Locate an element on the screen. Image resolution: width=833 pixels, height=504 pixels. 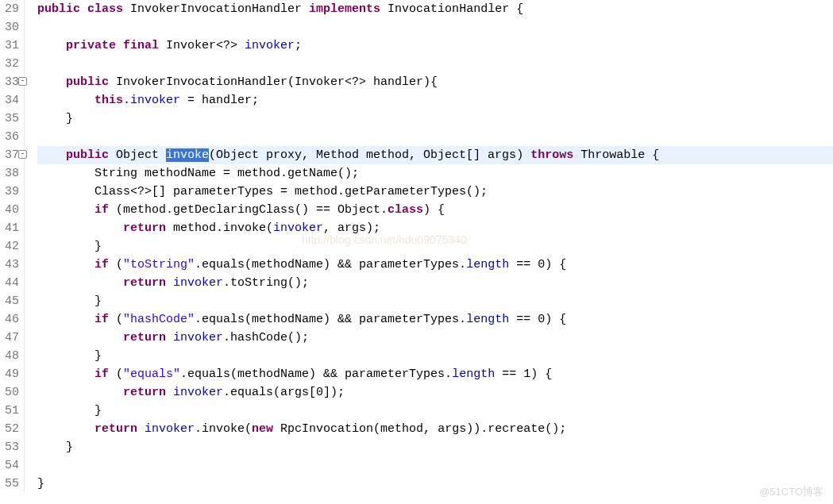
code-line: return invoker.hashCode(); is located at coordinates (435, 338).